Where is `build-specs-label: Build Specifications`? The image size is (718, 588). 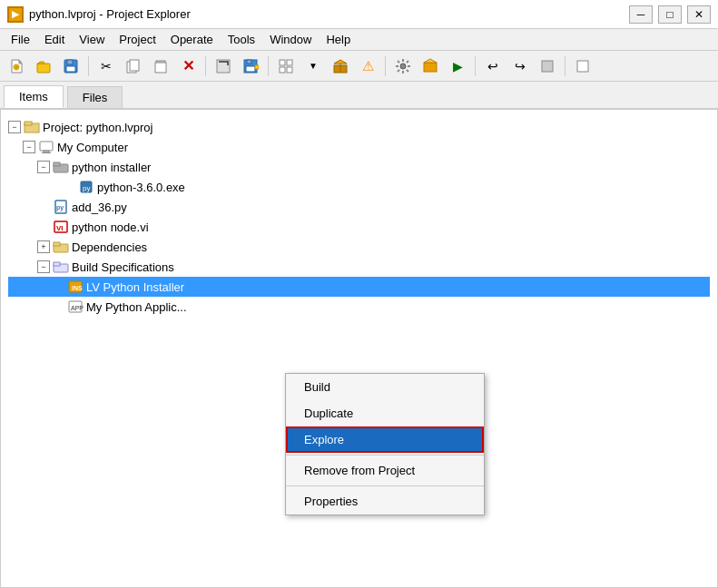 build-specs-label: Build Specifications is located at coordinates (390, 267).